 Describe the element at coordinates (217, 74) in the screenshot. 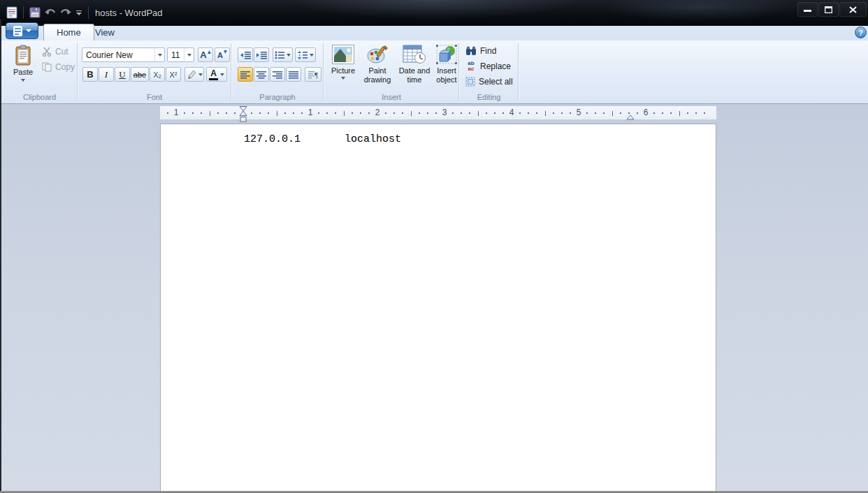

I see `font-color-button: A` at that location.